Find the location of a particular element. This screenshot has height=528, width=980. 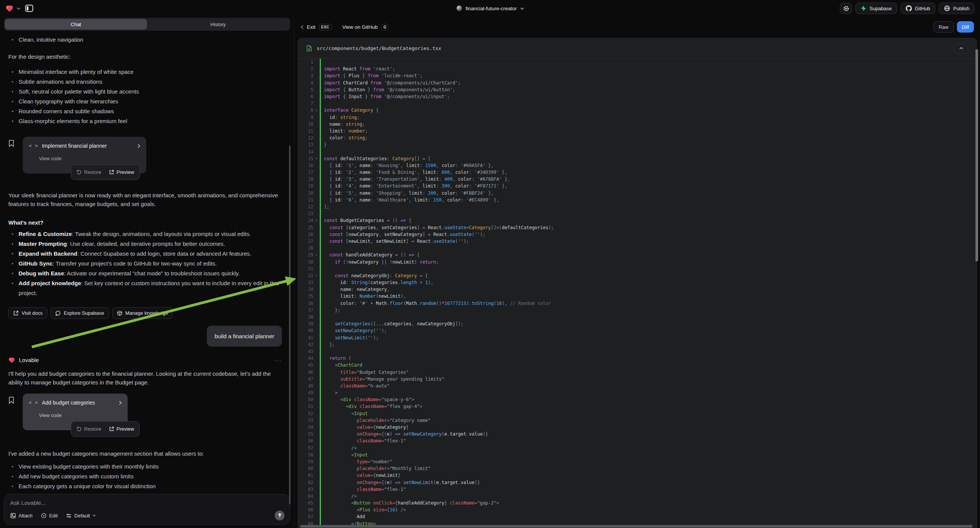

mode-selector: Default is located at coordinates (81, 516).